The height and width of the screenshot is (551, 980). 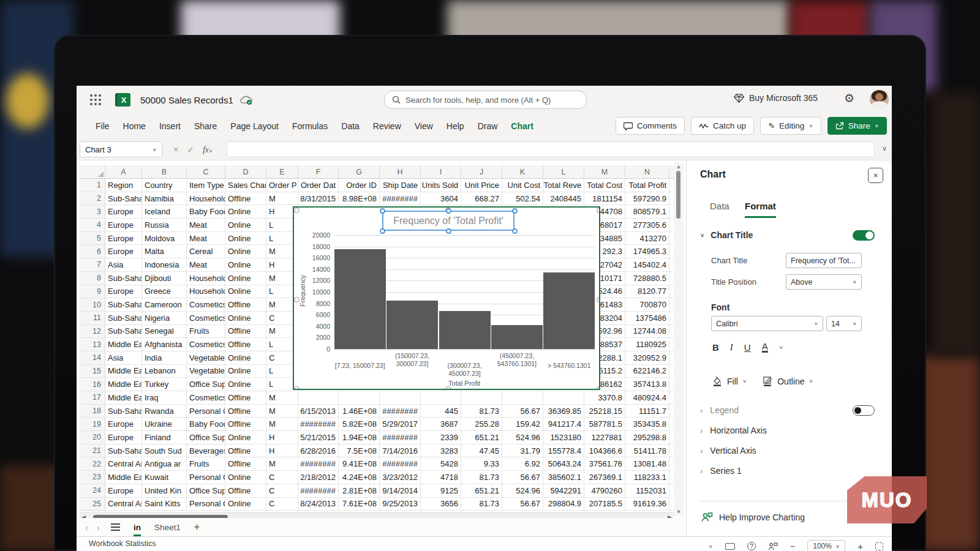 What do you see at coordinates (647, 451) in the screenshot?
I see `cell: 51411.78` at bounding box center [647, 451].